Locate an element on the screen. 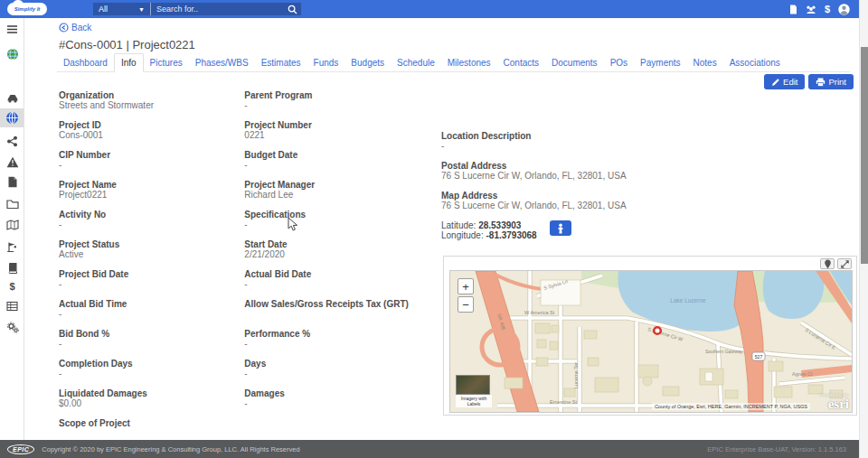  info-row: Activity No - Specifications - is located at coordinates (249, 220).